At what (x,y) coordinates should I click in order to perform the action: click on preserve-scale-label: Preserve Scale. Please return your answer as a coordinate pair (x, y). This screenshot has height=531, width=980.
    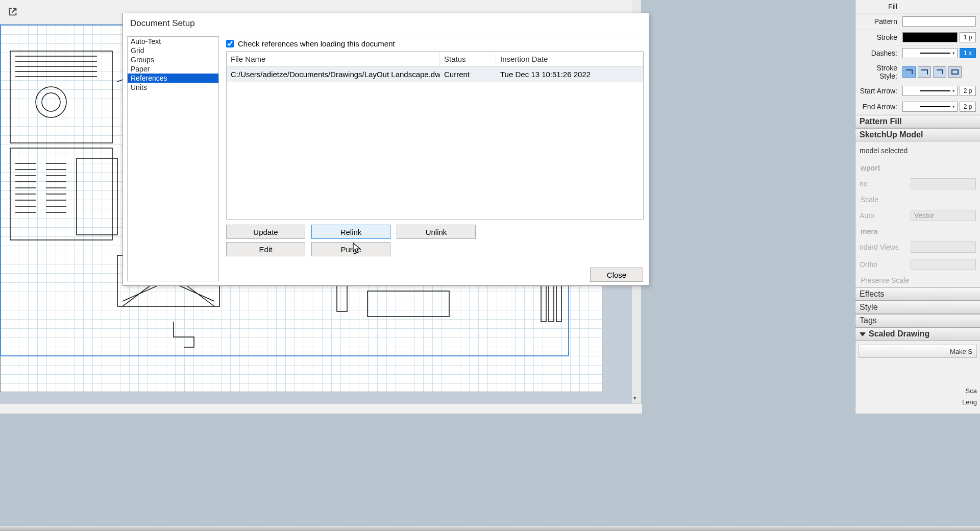
    Looking at the image, I should click on (918, 280).